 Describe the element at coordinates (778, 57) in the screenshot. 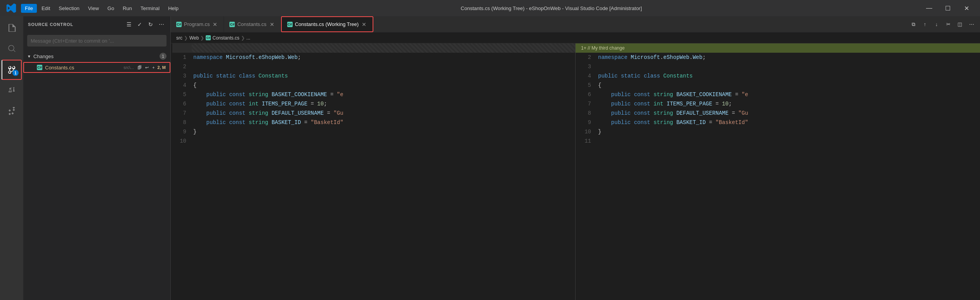

I see `right-line-2: 2 namespace Microsoft.eShopWeb.Web;` at that location.